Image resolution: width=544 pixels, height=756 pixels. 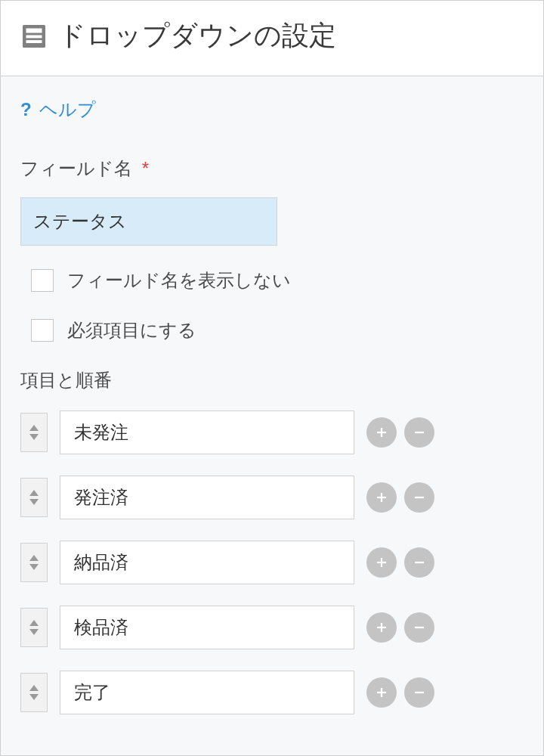 I want to click on hide-name-label: フィールド名を表示しない, so click(x=179, y=280).